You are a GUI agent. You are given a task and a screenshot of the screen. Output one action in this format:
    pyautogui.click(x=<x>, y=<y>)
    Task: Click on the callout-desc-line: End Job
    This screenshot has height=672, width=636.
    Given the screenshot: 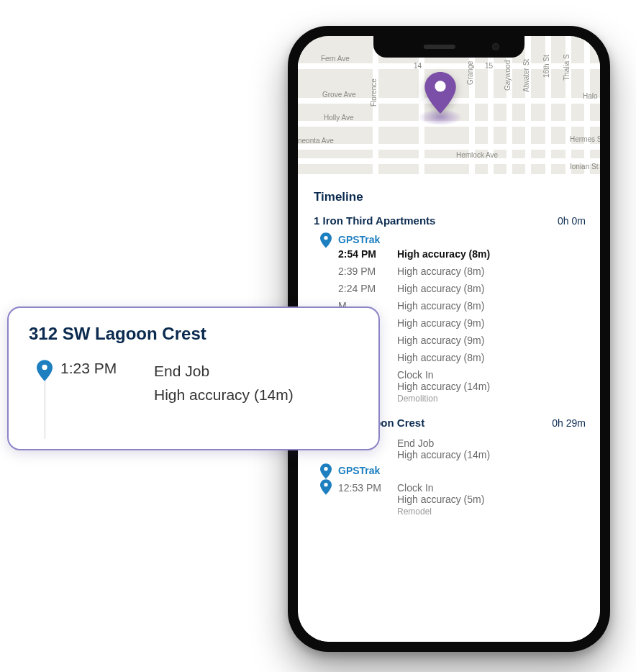 What is the action you would take?
    pyautogui.click(x=181, y=371)
    